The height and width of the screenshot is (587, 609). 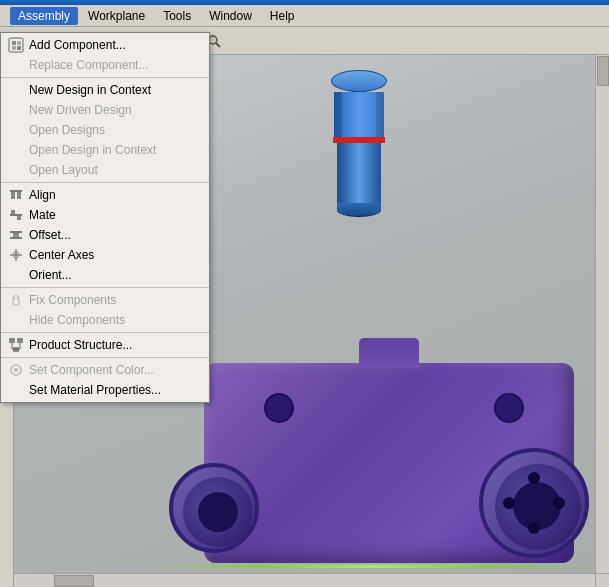 What do you see at coordinates (304, 16) in the screenshot?
I see `menu-bar: Assembly Workplane Tools Window Help Add…` at bounding box center [304, 16].